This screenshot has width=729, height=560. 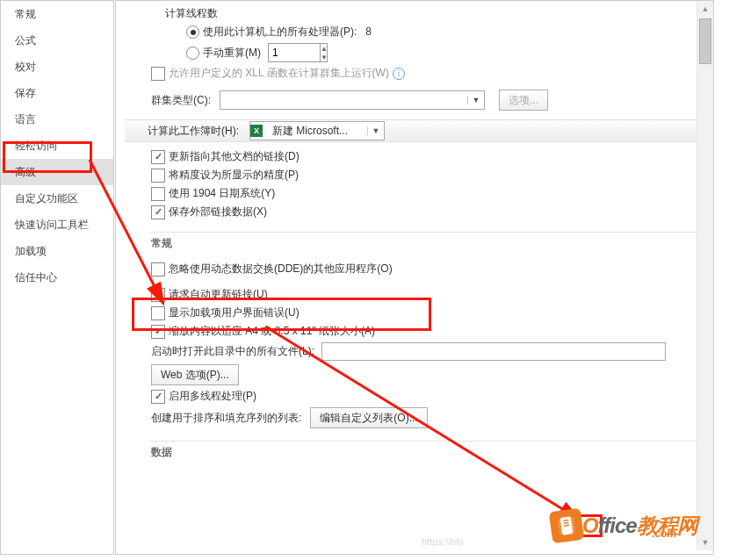 What do you see at coordinates (705, 542) in the screenshot?
I see `scroll-down-icon: ▼` at bounding box center [705, 542].